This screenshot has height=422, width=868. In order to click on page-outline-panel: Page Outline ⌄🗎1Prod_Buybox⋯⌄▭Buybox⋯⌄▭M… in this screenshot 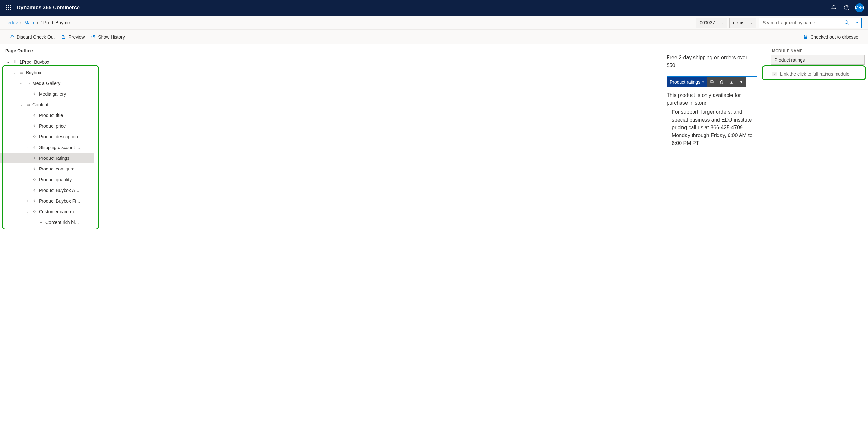, I will do `click(47, 233)`.